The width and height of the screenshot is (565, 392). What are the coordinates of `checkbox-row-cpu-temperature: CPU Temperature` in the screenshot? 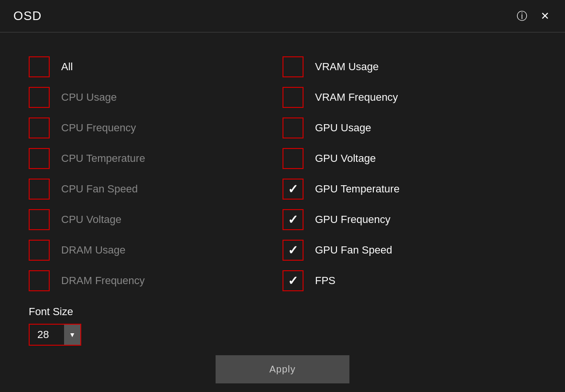 It's located at (156, 159).